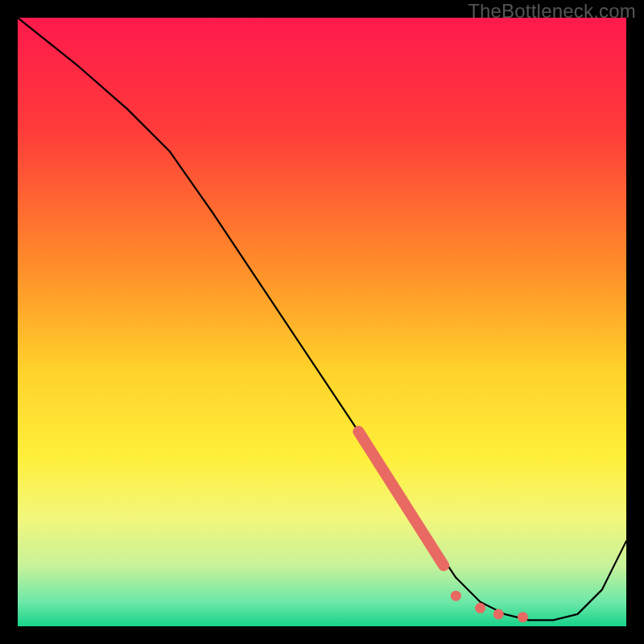  What do you see at coordinates (552, 11) in the screenshot?
I see `watermark-text: TheBottleneck.com` at bounding box center [552, 11].